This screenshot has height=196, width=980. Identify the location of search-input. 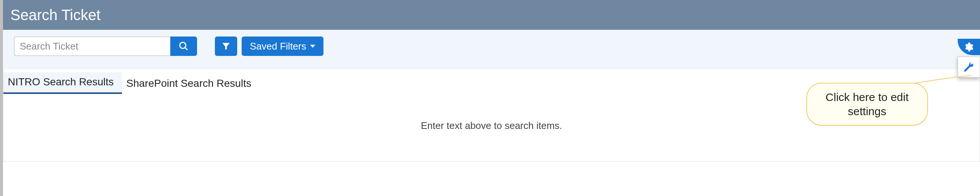
(92, 47).